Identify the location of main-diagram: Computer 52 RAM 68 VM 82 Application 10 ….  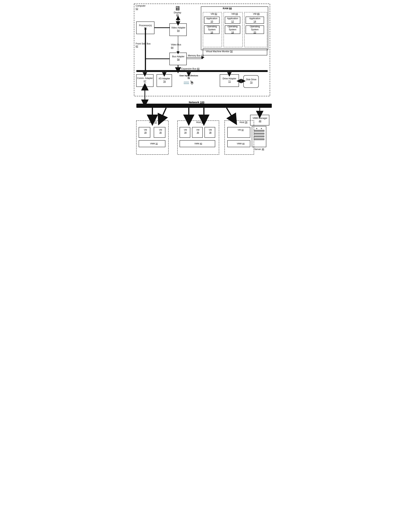
(202, 96).